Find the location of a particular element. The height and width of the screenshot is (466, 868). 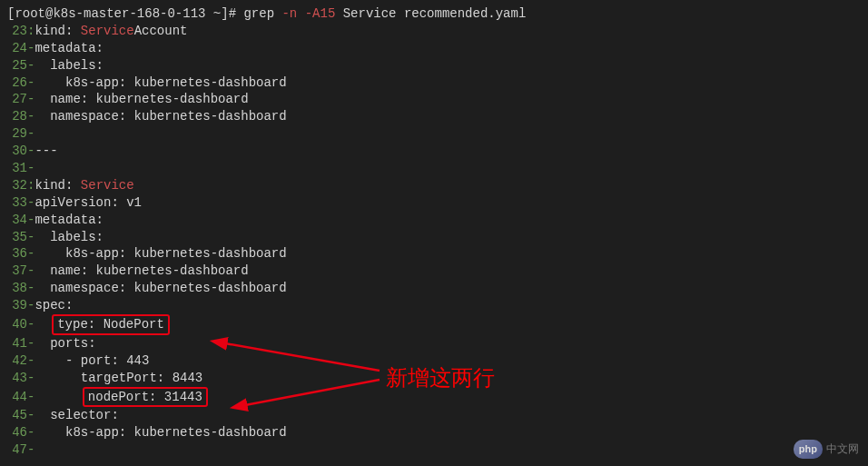

line-text: targetPort: 8443 is located at coordinates (118, 378).